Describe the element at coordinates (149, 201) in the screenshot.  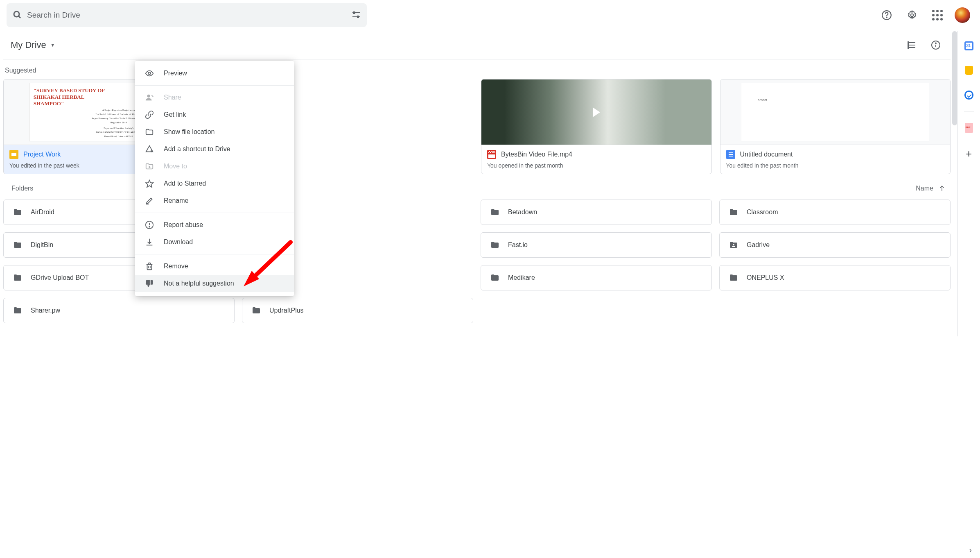
I see `pencil-icon` at that location.